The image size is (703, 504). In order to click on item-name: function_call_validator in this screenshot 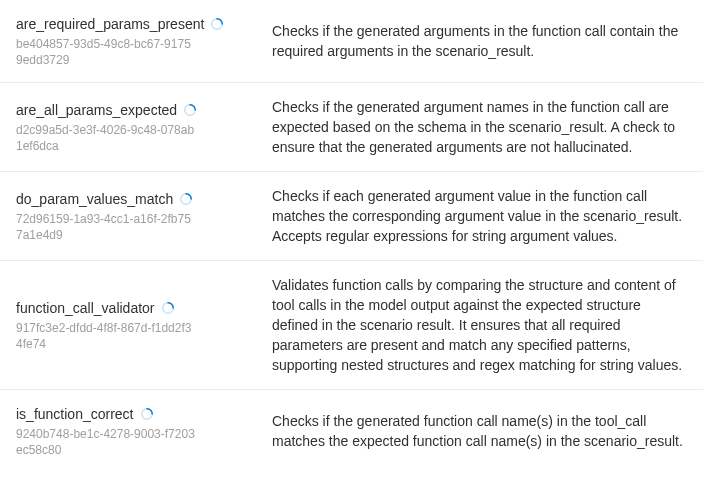, I will do `click(86, 308)`.